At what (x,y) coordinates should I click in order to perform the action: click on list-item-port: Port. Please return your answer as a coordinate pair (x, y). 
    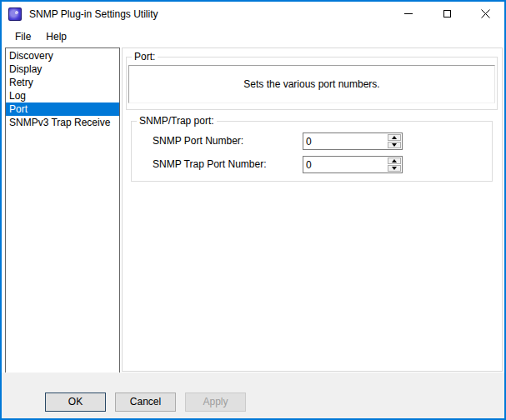
    Looking at the image, I should click on (63, 109).